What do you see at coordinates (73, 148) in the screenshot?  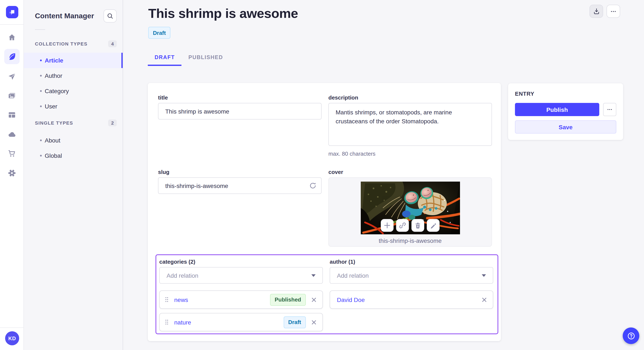 I see `single-types-list: About Global` at bounding box center [73, 148].